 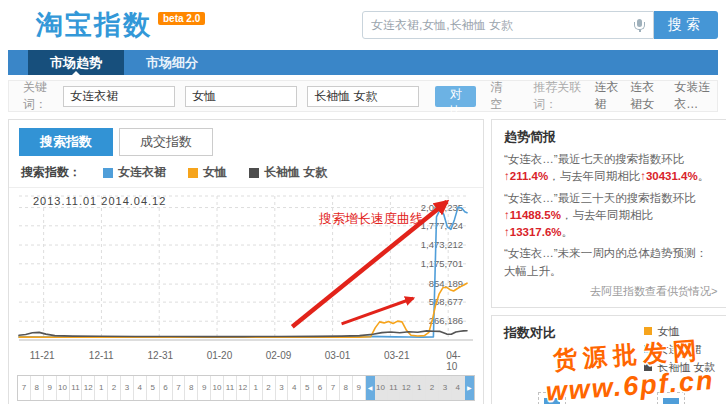 I want to click on suggest-link-2: 连衣裙女, so click(x=647, y=96).